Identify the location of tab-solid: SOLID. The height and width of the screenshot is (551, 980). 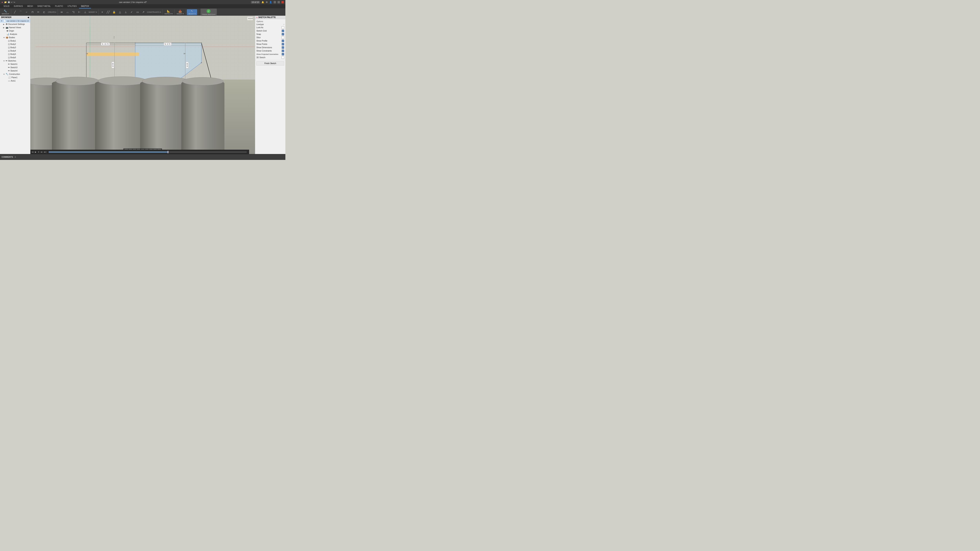
(6, 6).